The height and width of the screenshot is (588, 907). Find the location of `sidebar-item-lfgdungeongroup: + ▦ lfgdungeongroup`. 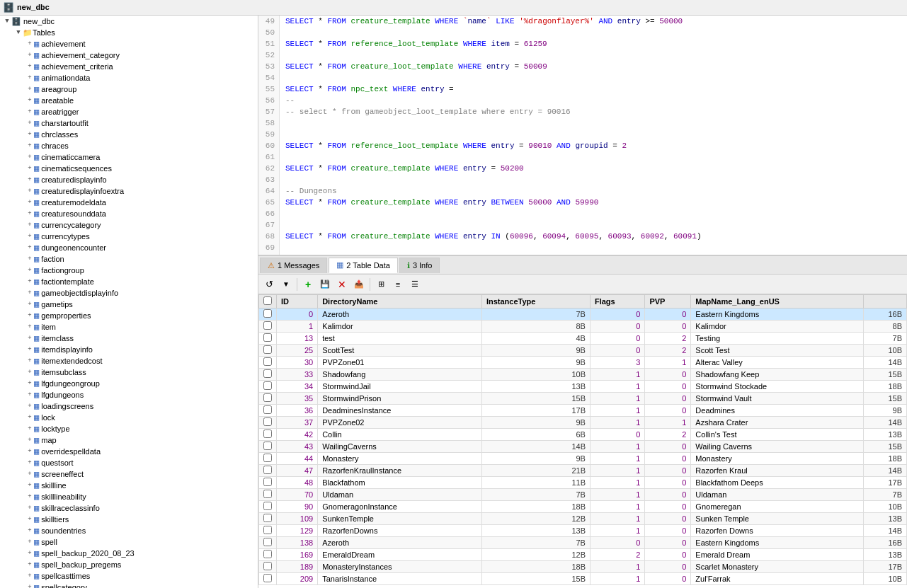

sidebar-item-lfgdungeongroup: + ▦ lfgdungeongroup is located at coordinates (129, 384).